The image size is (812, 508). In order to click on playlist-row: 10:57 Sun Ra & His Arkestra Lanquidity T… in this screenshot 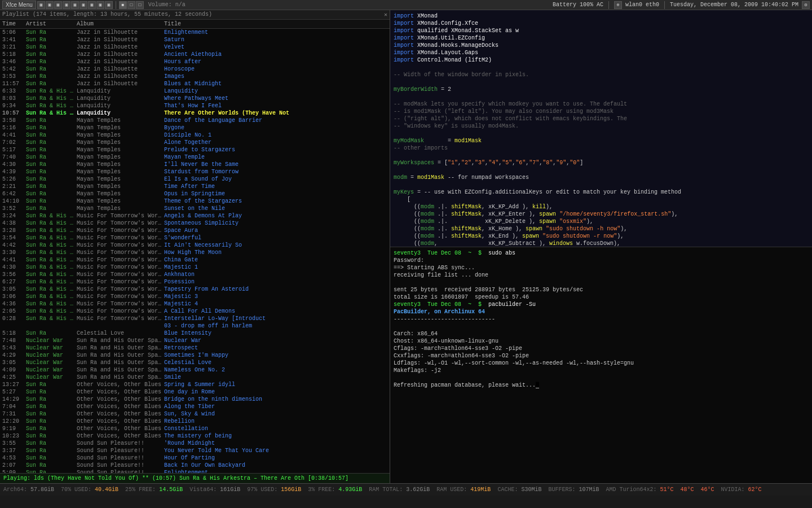, I will do `click(195, 113)`.